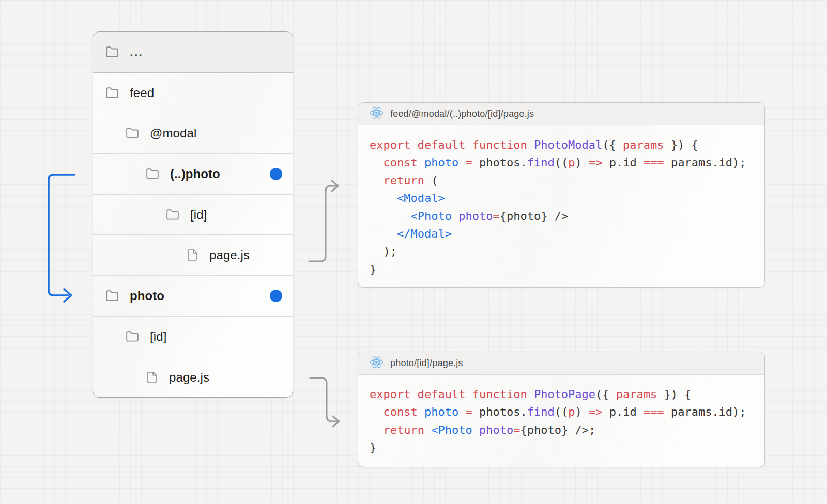  I want to click on modal-page-to-code-arrow, so click(326, 223).